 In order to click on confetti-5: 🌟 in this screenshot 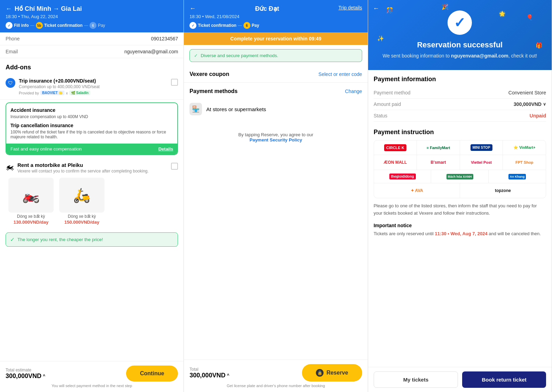, I will do `click(502, 14)`.